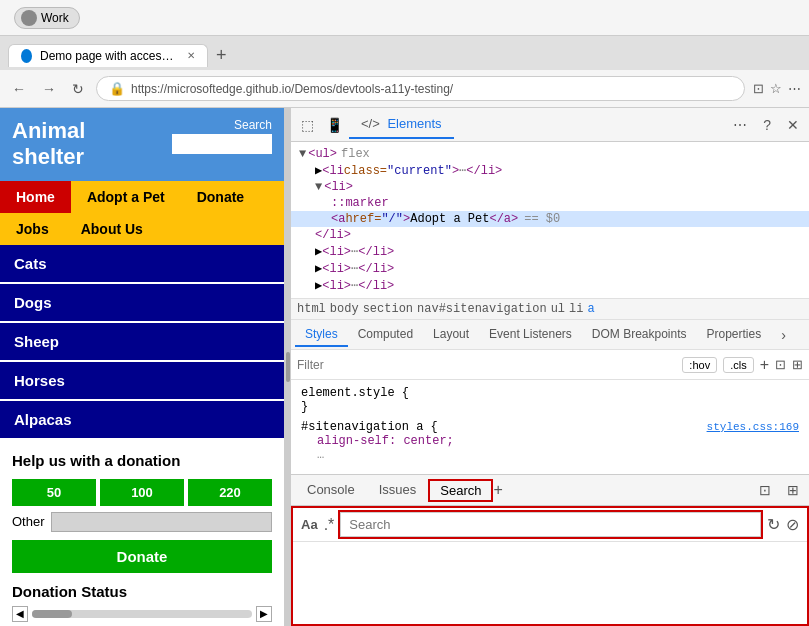 The image size is (809, 626). What do you see at coordinates (222, 56) in the screenshot?
I see `new-tab-button: +` at bounding box center [222, 56].